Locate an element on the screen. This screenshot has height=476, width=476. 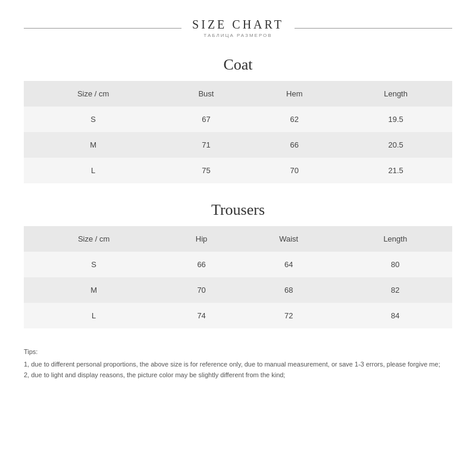
table-cell: 20.5 is located at coordinates (396, 145).